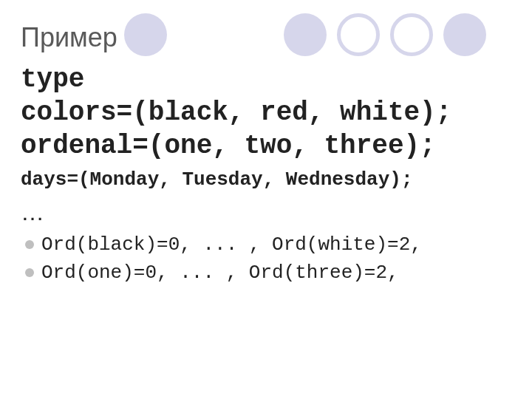  What do you see at coordinates (266, 180) in the screenshot?
I see `code-line-days: days=(Monday, Tuesday, Wednesday);` at bounding box center [266, 180].